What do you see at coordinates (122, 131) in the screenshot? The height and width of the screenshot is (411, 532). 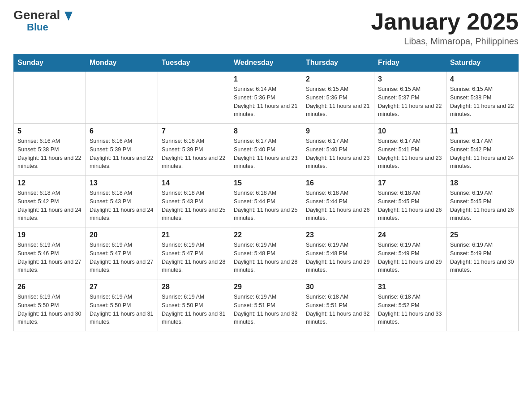 I see `day-number: 6` at bounding box center [122, 131].